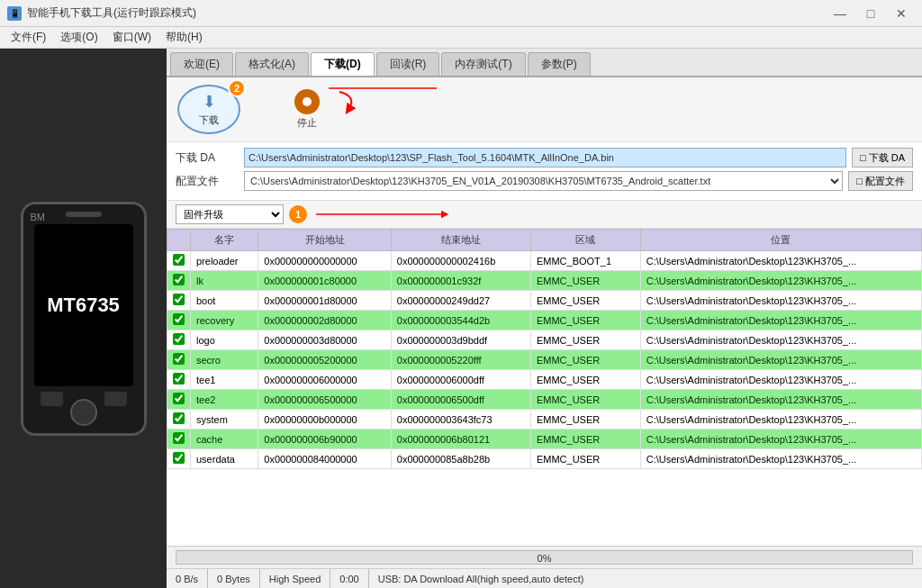 The image size is (922, 588). What do you see at coordinates (230, 214) in the screenshot?
I see `mode-dropdown: 固件升级 下载 格式化下载` at bounding box center [230, 214].